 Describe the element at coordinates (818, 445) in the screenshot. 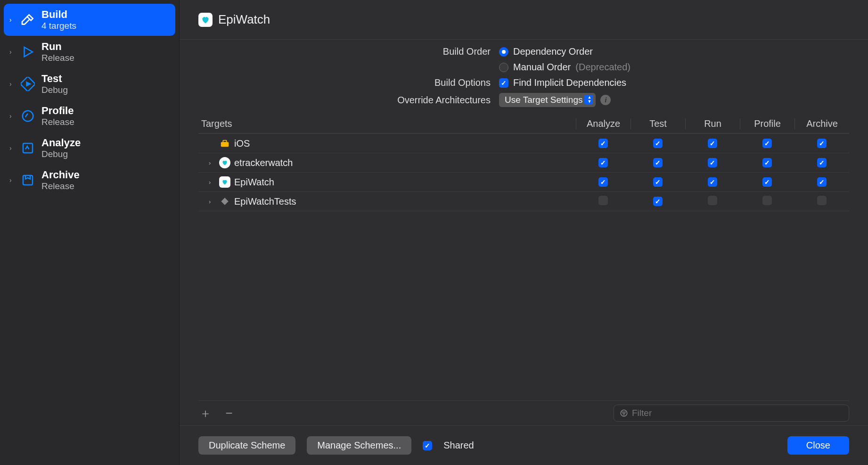

I see `close-button: Close` at that location.